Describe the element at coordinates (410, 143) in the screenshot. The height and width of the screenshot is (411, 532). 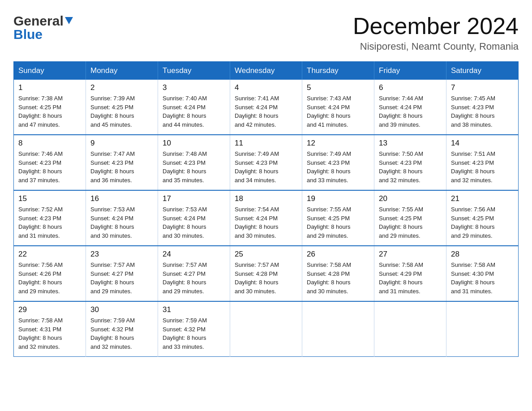
I see `day-number: 13` at that location.